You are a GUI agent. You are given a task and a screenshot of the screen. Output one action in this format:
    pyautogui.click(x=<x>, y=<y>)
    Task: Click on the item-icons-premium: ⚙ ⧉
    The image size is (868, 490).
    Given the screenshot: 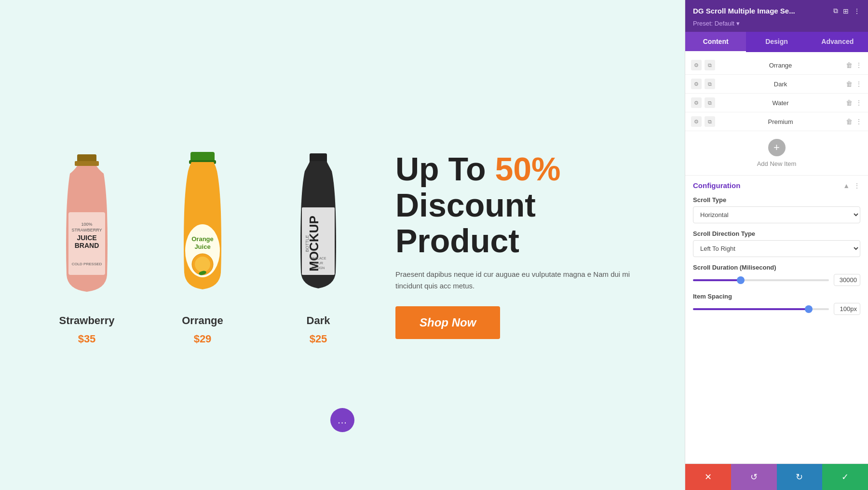 What is the action you would take?
    pyautogui.click(x=703, y=122)
    